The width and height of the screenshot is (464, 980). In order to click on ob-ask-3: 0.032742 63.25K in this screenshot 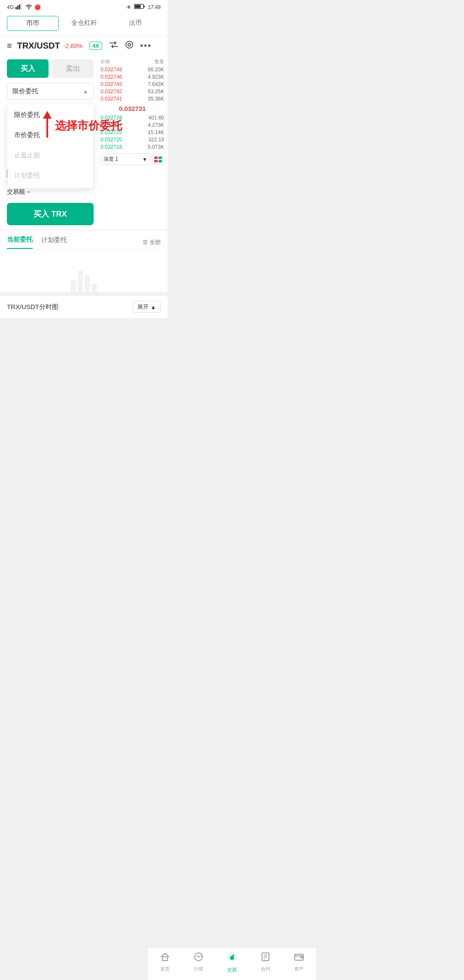, I will do `click(132, 92)`.